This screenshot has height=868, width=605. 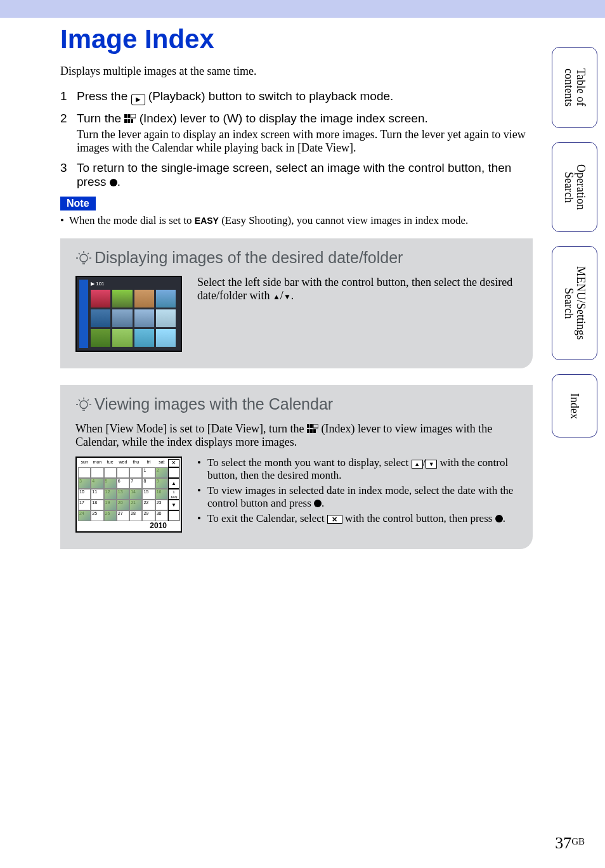 I want to click on tab-index: Index, so click(x=575, y=406).